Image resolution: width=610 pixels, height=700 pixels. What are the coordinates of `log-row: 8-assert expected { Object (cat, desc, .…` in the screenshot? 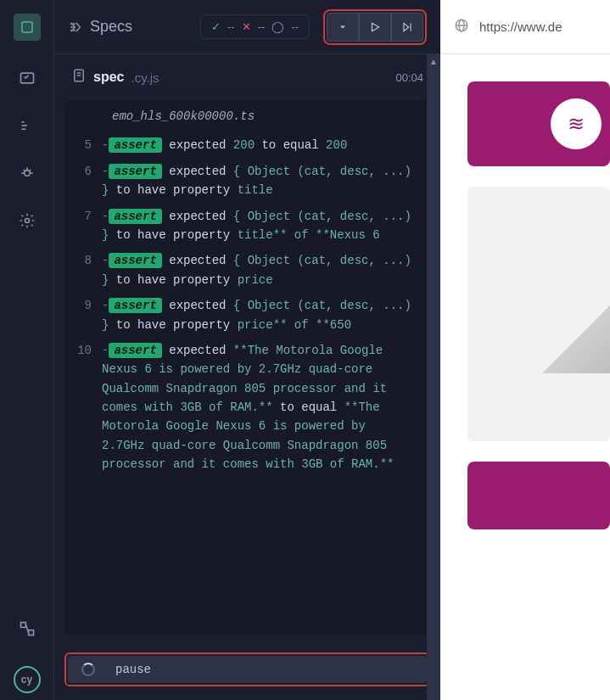 It's located at (248, 270).